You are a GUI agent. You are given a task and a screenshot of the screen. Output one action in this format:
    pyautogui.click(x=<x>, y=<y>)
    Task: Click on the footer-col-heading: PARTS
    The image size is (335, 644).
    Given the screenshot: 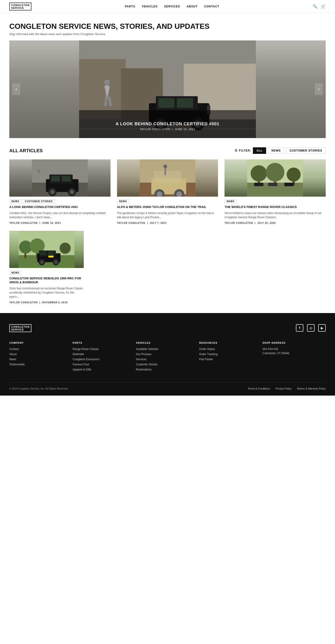 What is the action you would take?
    pyautogui.click(x=104, y=343)
    